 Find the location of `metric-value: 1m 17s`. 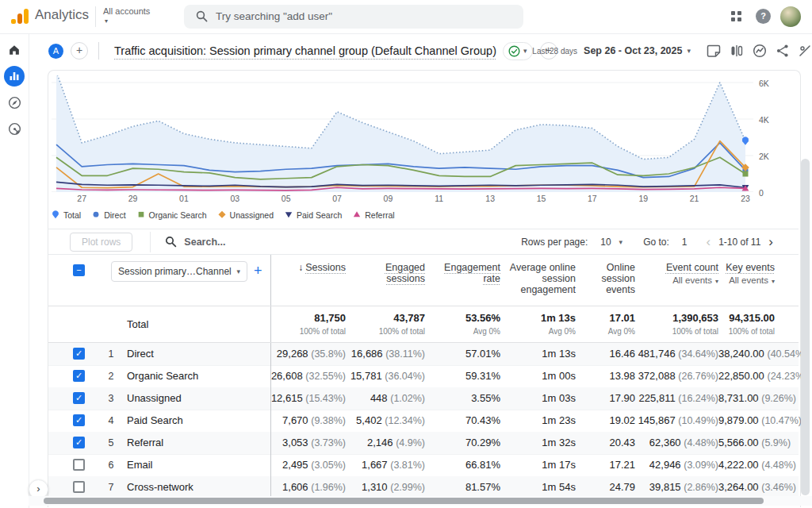

metric-value: 1m 17s is located at coordinates (558, 465).